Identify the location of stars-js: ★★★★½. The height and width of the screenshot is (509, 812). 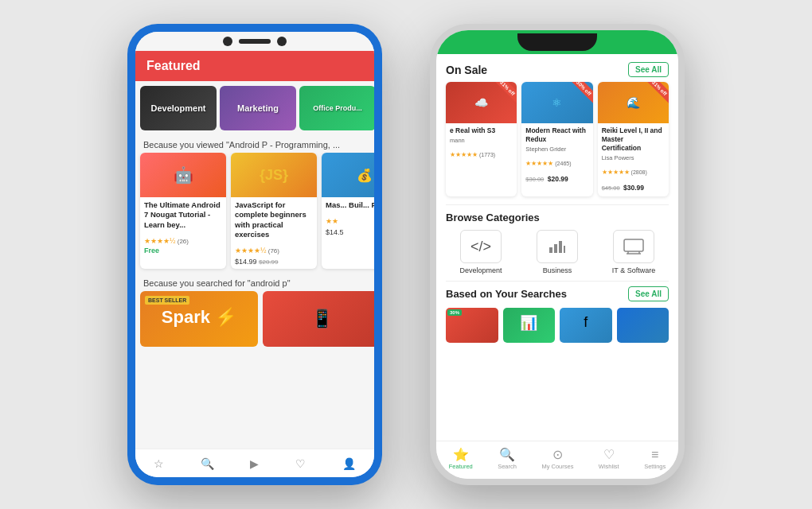
(251, 251).